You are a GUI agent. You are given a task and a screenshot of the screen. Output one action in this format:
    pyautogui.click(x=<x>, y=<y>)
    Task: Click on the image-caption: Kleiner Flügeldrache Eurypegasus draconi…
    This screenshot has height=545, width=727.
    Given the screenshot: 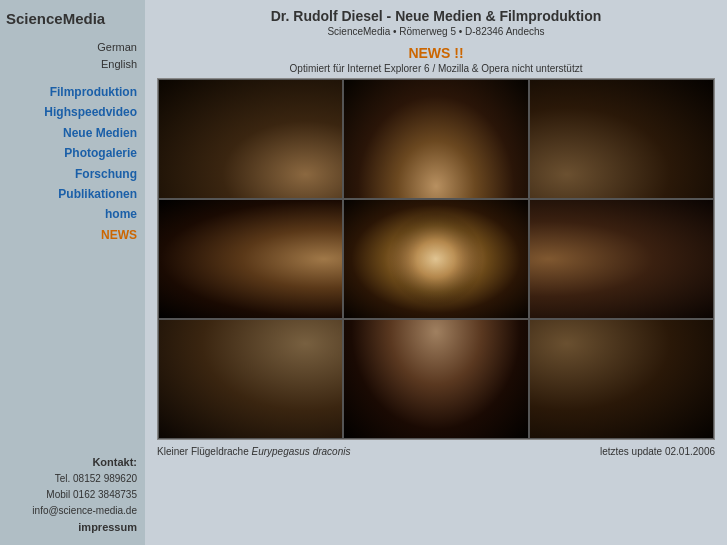 What is the action you would take?
    pyautogui.click(x=436, y=452)
    